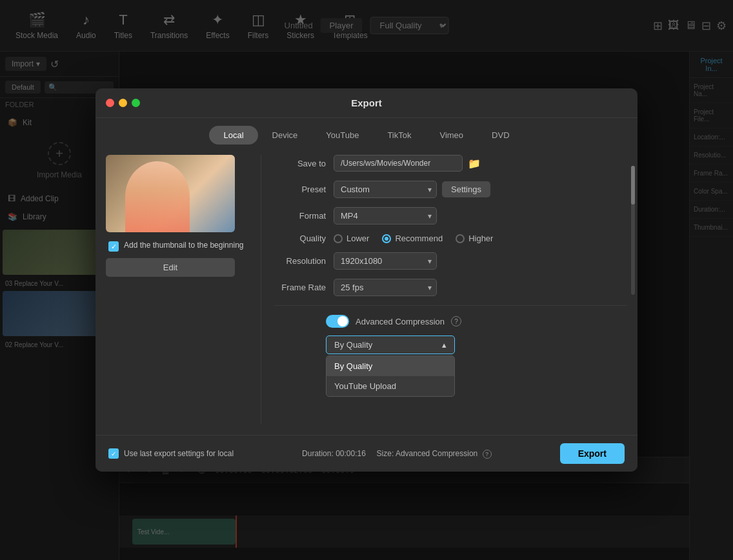 The width and height of the screenshot is (733, 560). What do you see at coordinates (450, 163) in the screenshot?
I see `save-to-row: Save to 📁` at bounding box center [450, 163].